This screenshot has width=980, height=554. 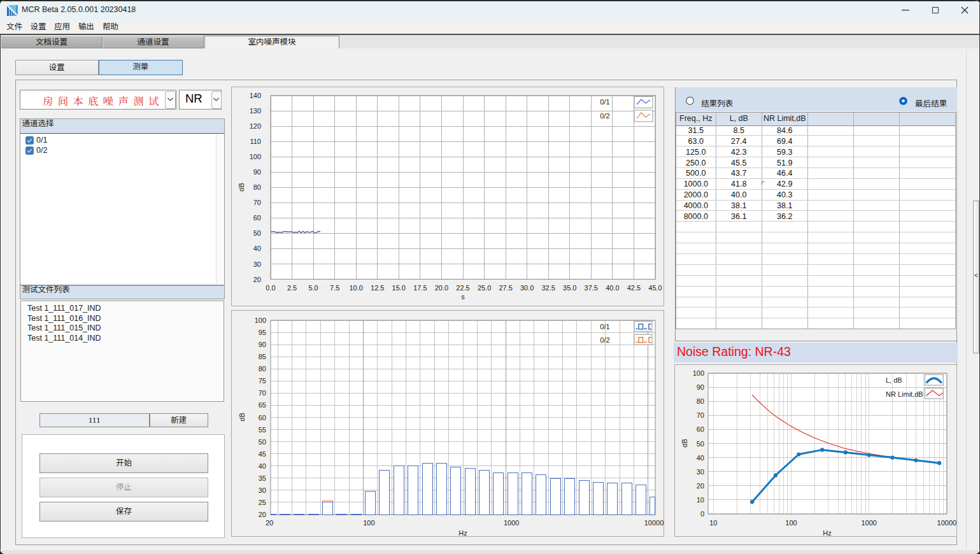 What do you see at coordinates (569, 288) in the screenshot?
I see `svg-text: 35.0` at bounding box center [569, 288].